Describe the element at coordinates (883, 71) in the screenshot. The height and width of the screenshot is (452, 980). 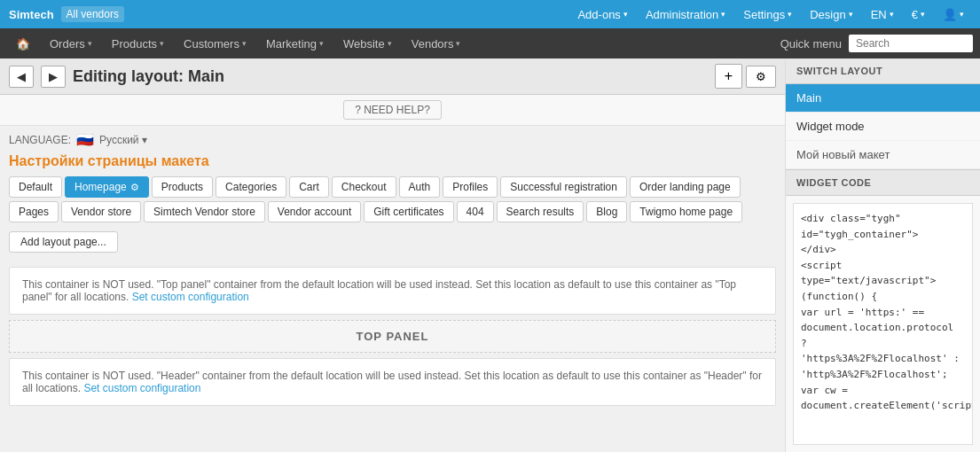
I see `switch-layout-title: SWITCH LAYOUT` at that location.